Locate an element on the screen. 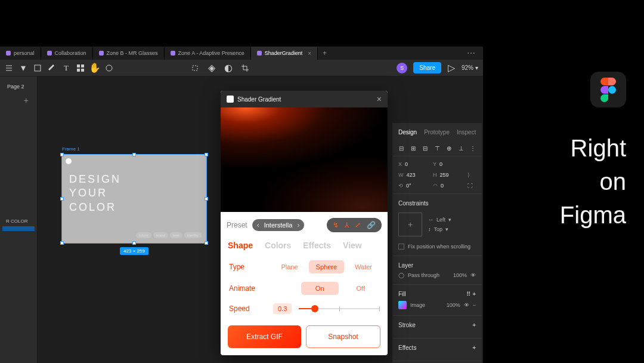 This screenshot has width=644, height=363. component-icon: ◈ is located at coordinates (212, 68).